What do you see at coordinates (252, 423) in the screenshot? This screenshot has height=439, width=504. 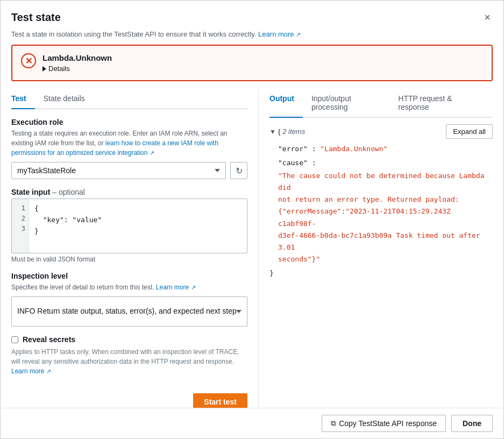 I see `modal-footer: ⧉ Copy TestState API response Done` at bounding box center [252, 423].